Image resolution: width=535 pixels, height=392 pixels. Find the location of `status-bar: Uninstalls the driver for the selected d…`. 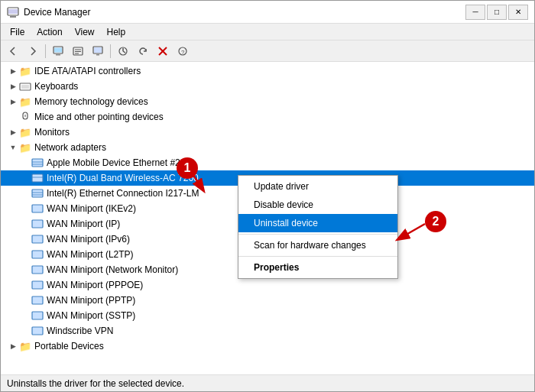

status-bar: Uninstalls the driver for the selected d… is located at coordinates (268, 383).